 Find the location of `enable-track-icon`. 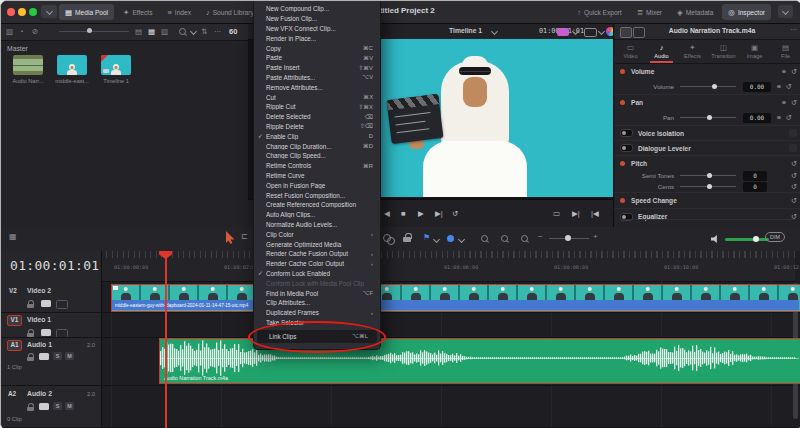

enable-track-icon is located at coordinates (62, 304).